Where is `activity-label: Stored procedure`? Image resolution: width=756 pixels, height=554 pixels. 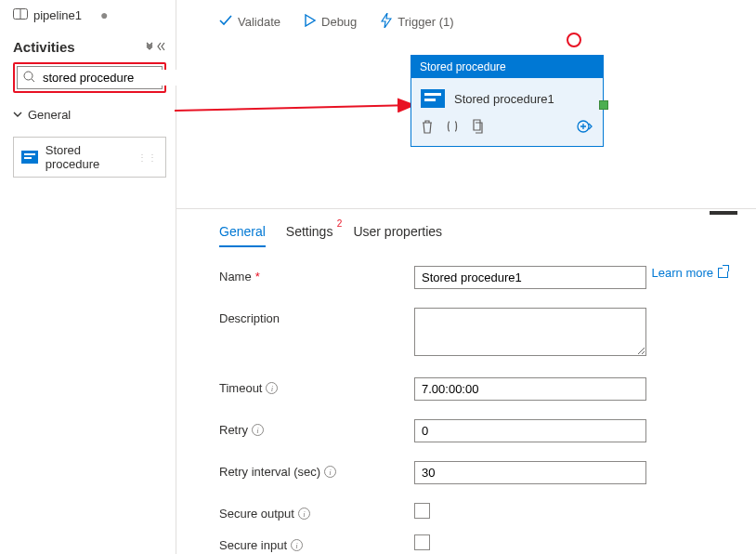 activity-label: Stored procedure is located at coordinates (91, 157).